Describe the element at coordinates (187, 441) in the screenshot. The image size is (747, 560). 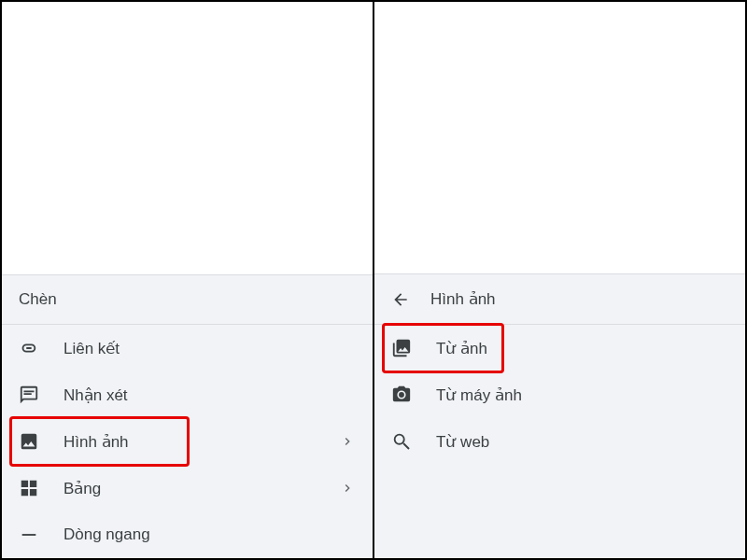
I see `menu-item-image: Hình ảnh` at that location.